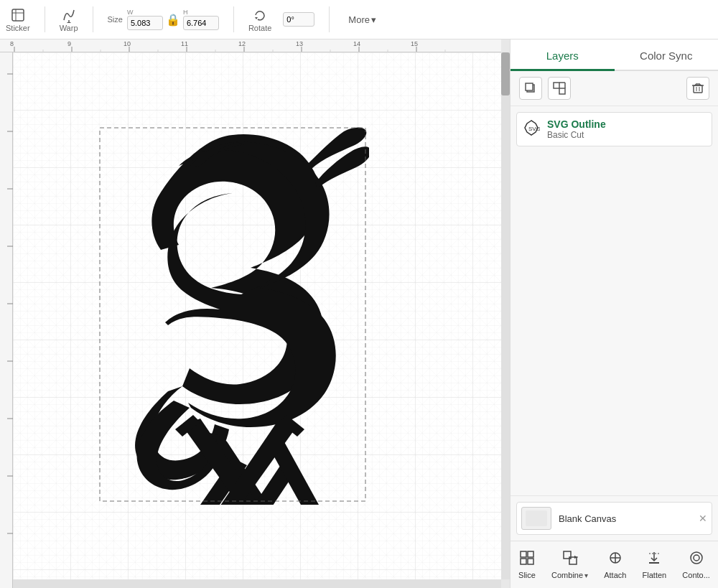  Describe the element at coordinates (654, 560) in the screenshot. I see `flatten-icon` at that location.